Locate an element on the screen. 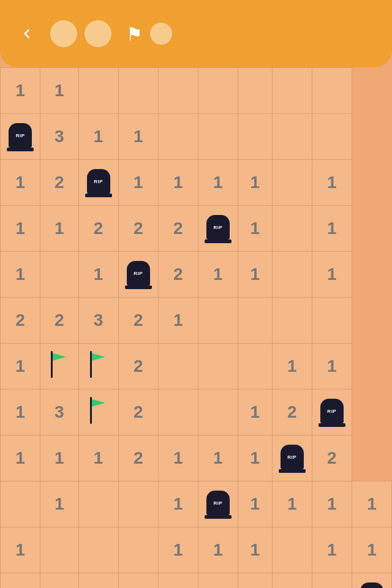 Image resolution: width=392 pixels, height=588 pixels. cell-3-8: 1 is located at coordinates (332, 229).